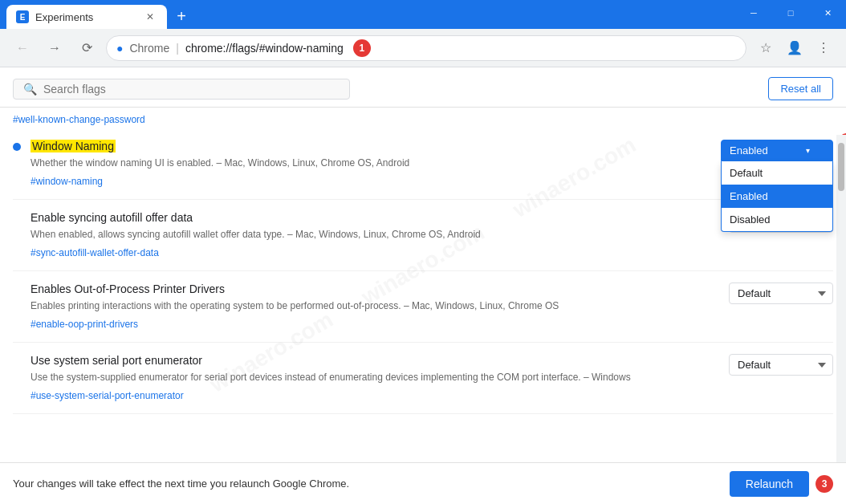 Image resolution: width=846 pixels, height=504 pixels. What do you see at coordinates (791, 13) in the screenshot?
I see `window-controls: ─ □ ✕` at bounding box center [791, 13].